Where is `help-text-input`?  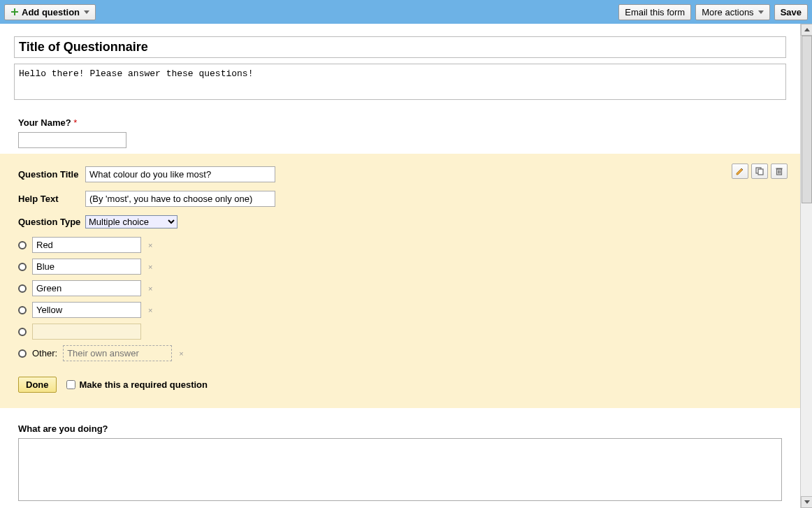 help-text-input is located at coordinates (180, 198).